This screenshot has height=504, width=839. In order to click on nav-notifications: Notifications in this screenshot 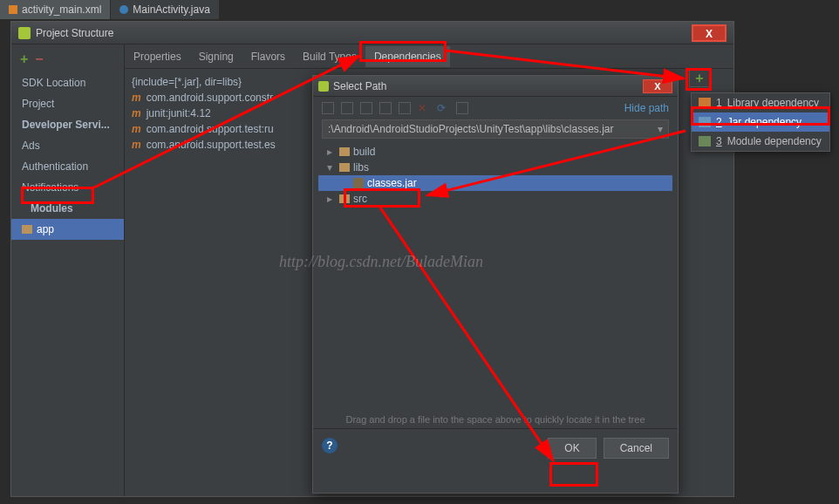, I will do `click(68, 187)`.